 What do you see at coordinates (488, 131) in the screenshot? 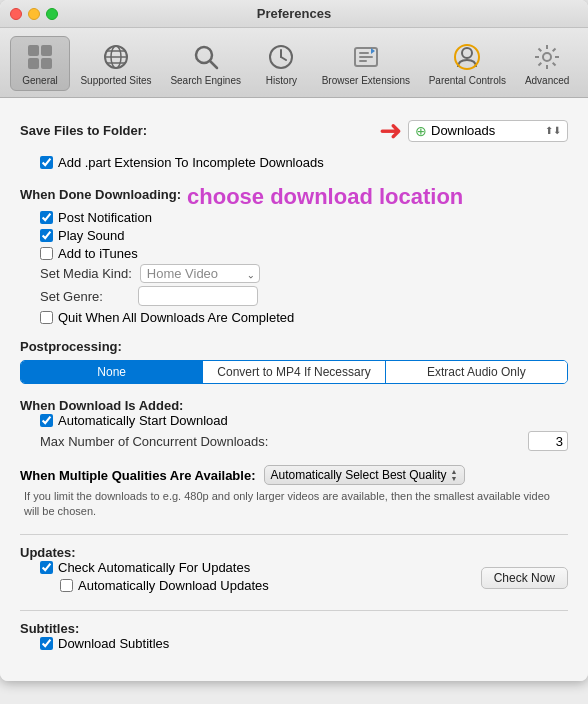
I see `folder-dropdown: ⊕ Downloads ⬆⬇` at bounding box center [488, 131].